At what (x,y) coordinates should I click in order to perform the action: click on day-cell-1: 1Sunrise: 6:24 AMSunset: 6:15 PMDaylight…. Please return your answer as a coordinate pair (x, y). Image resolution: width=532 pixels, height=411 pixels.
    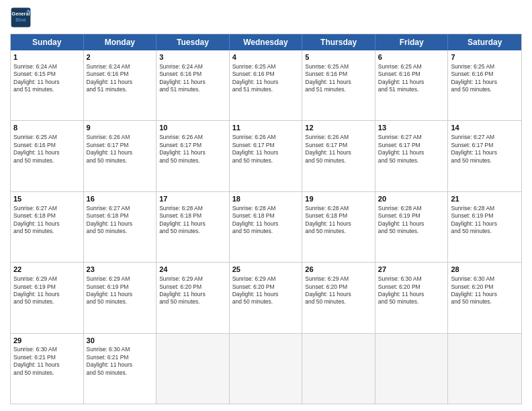
    Looking at the image, I should click on (47, 85).